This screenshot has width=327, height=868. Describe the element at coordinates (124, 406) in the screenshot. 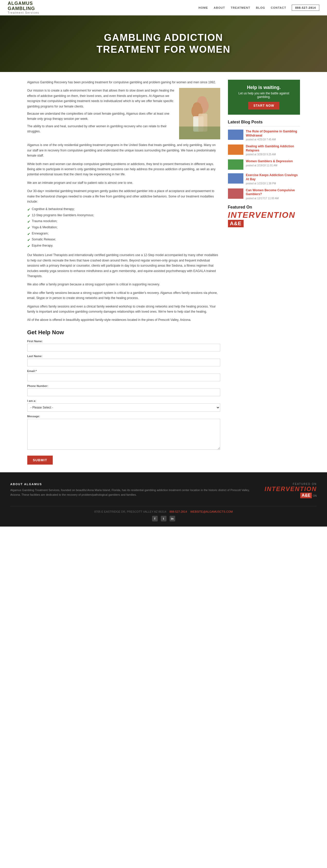

I see `i-am-group: I am a: - Please Select - Patient Family…` at that location.